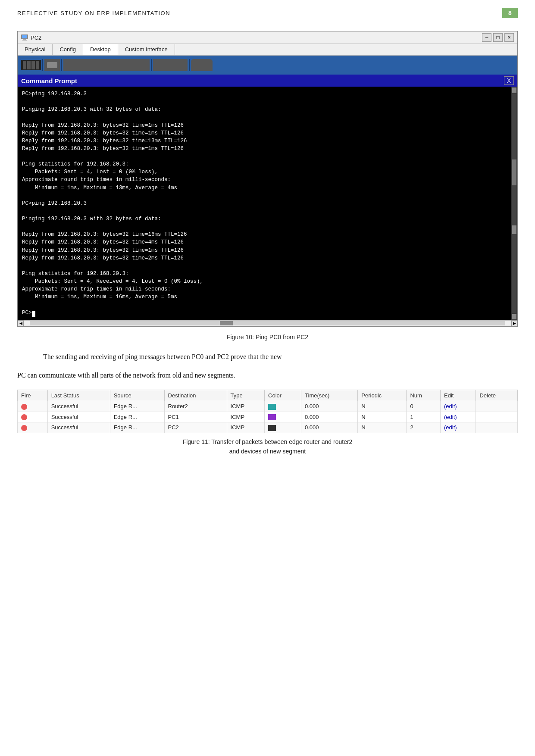 The width and height of the screenshot is (535, 756). Describe the element at coordinates (267, 11) in the screenshot. I see `page-header: REFLECTIVE STUDY ON ERP IMPLEMENTATION 8` at that location.